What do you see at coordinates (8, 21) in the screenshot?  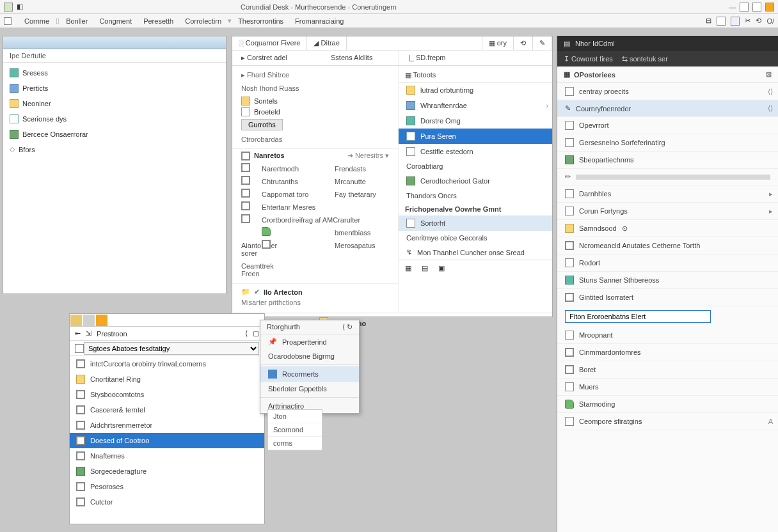 I see `system-menu-icon` at bounding box center [8, 21].